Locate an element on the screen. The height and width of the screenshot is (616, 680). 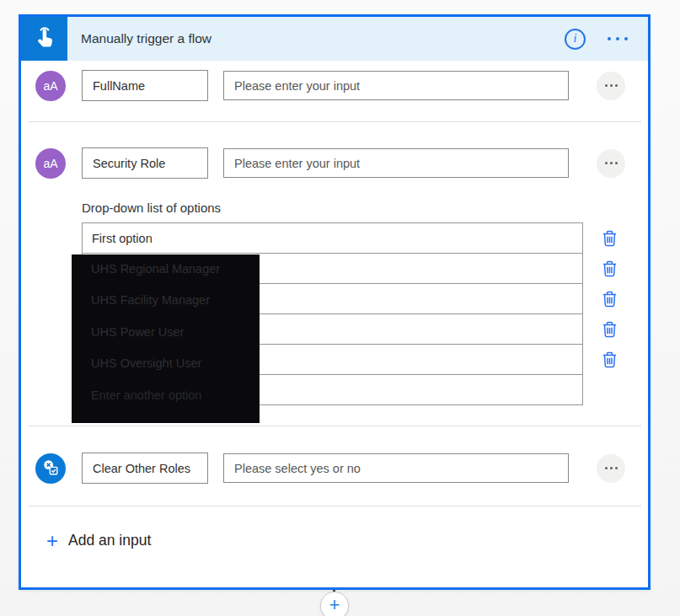
yes-no-input-type-icon is located at coordinates (51, 469).